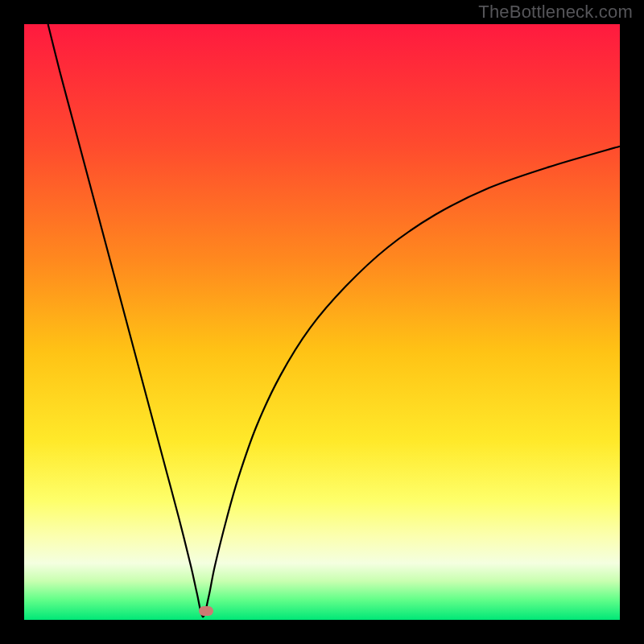 The image size is (644, 644). What do you see at coordinates (555, 12) in the screenshot?
I see `watermark-label: TheBottleneck.com` at bounding box center [555, 12].